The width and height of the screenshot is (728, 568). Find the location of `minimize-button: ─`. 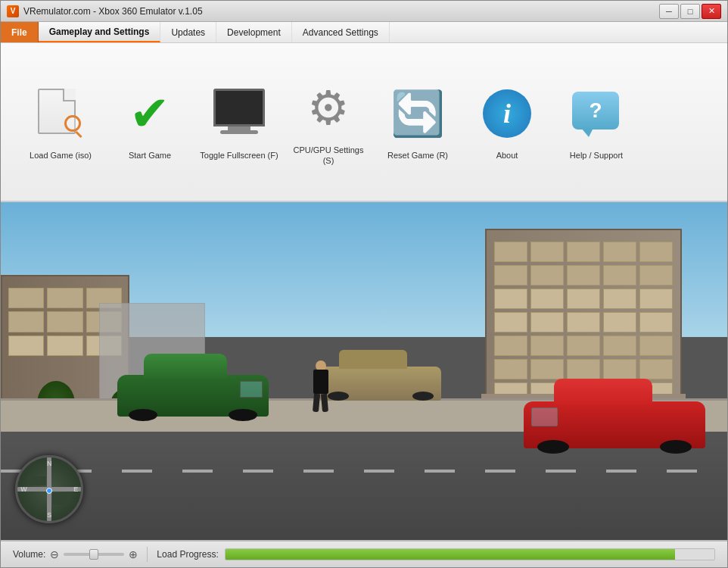

minimize-button: ─ is located at coordinates (669, 11).